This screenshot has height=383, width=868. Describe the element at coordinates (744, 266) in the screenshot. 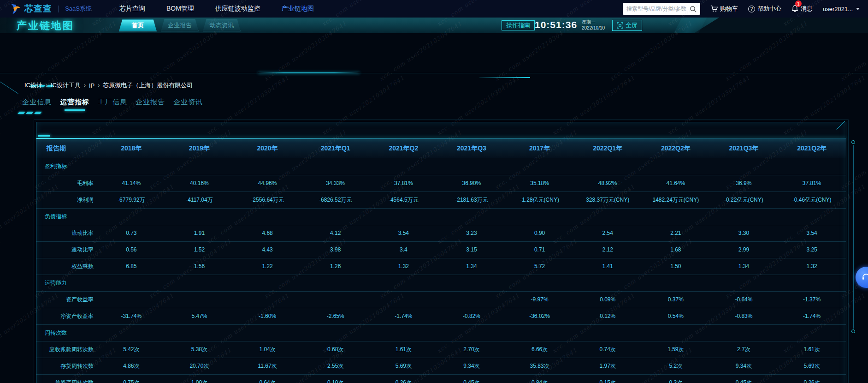

I see `metric-value-9: 1.34` at that location.